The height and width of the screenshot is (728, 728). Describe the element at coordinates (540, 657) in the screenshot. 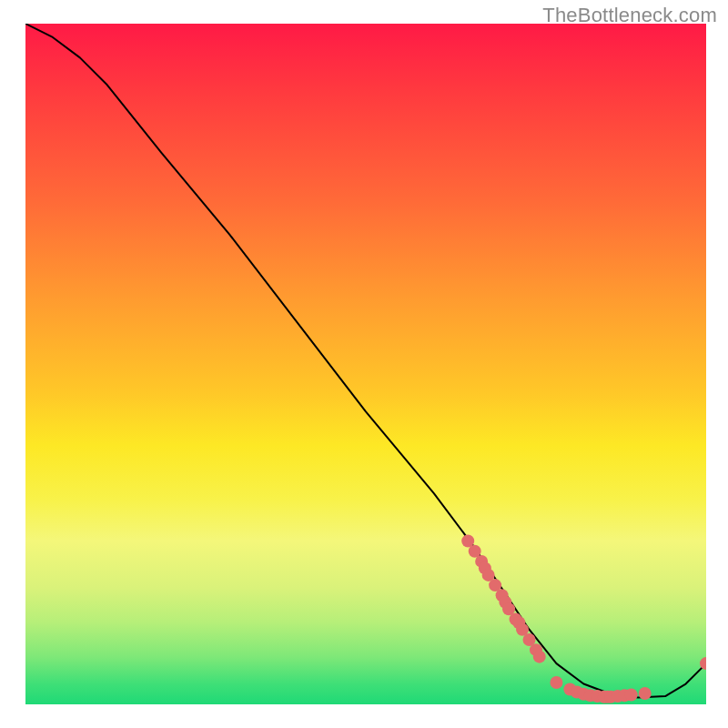

I see `chart-dot-upper-cluster` at that location.